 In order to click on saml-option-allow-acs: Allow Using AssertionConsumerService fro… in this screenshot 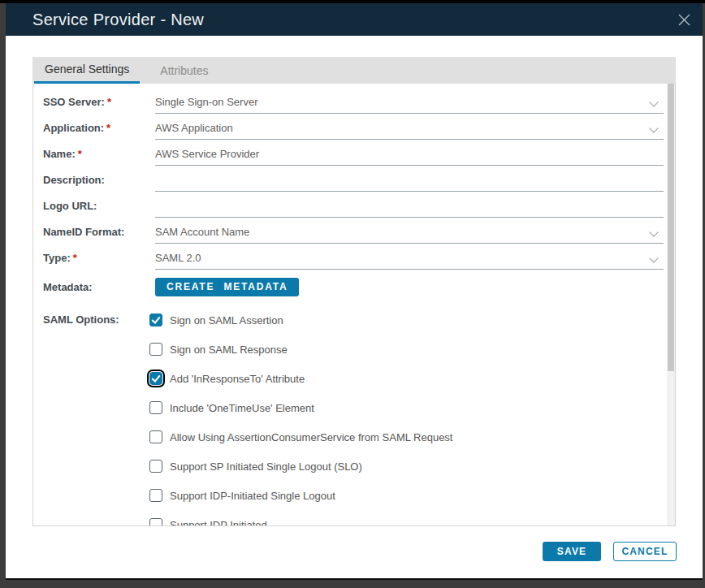, I will do `click(301, 437)`.